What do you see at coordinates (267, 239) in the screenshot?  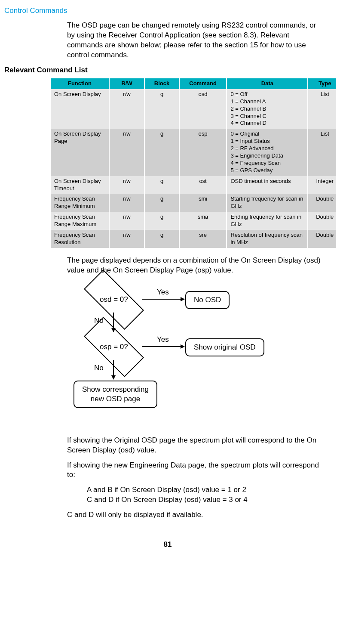 I see `table-cell: Resolution of frequency scan in MHz` at bounding box center [267, 239].